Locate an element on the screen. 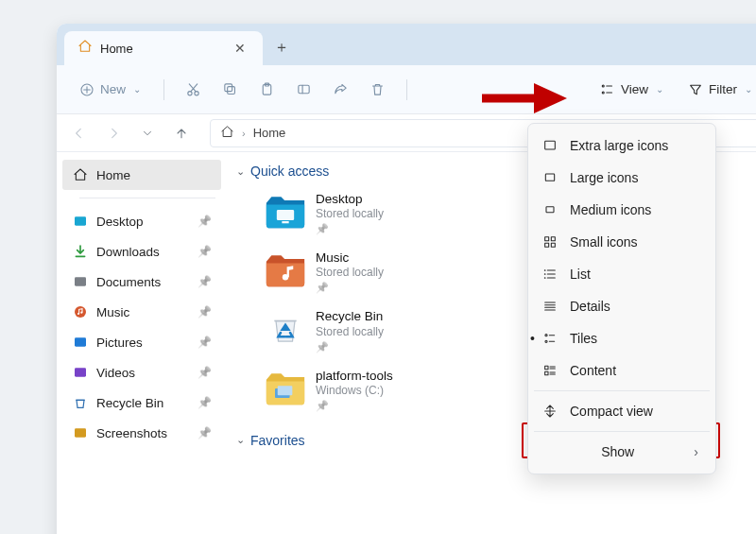 The image size is (756, 534). compact-view-icon is located at coordinates (550, 411).